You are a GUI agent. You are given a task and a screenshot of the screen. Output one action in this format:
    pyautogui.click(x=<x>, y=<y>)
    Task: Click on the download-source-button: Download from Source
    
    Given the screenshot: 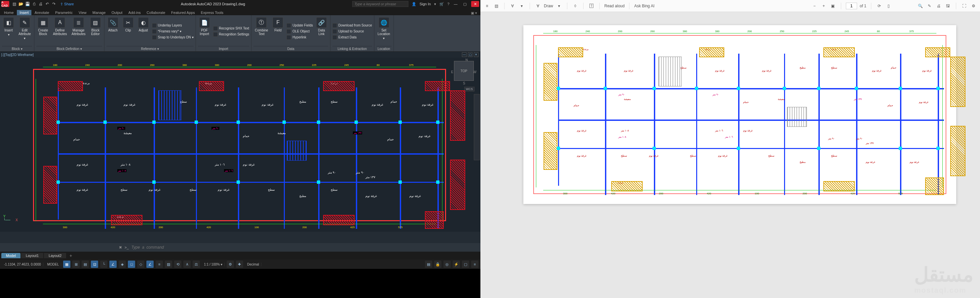 What is the action you would take?
    pyautogui.click(x=352, y=26)
    